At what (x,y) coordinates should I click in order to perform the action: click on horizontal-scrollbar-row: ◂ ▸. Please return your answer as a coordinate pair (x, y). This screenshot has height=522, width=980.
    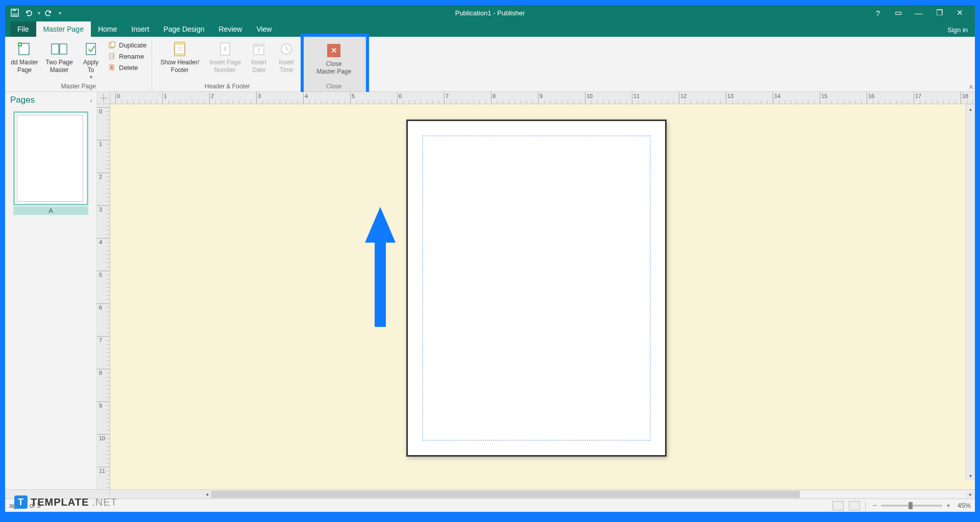
    Looking at the image, I should click on (490, 494).